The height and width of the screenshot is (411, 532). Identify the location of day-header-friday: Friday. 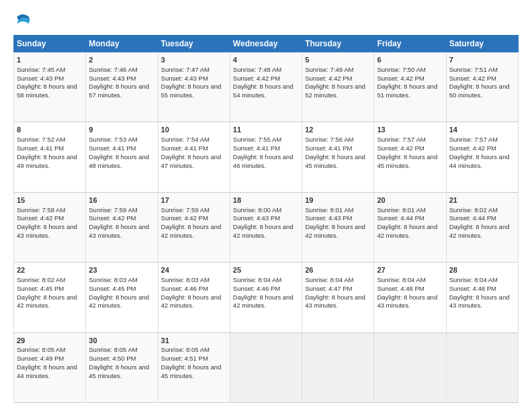
(410, 44).